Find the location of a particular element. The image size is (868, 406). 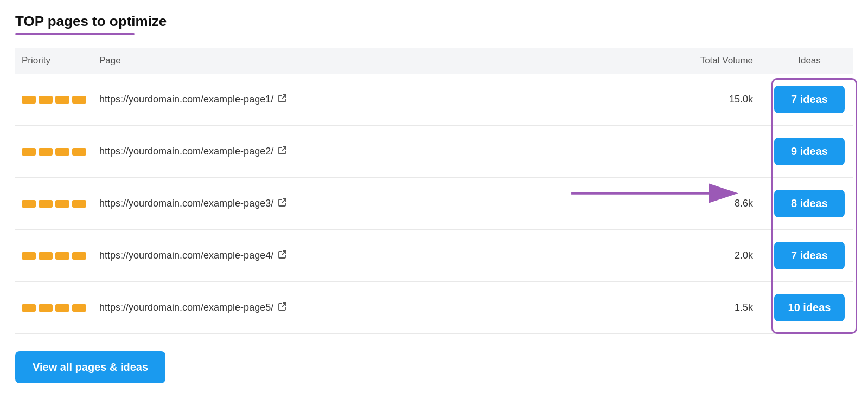

col-header-ideas: Ideas is located at coordinates (809, 61).